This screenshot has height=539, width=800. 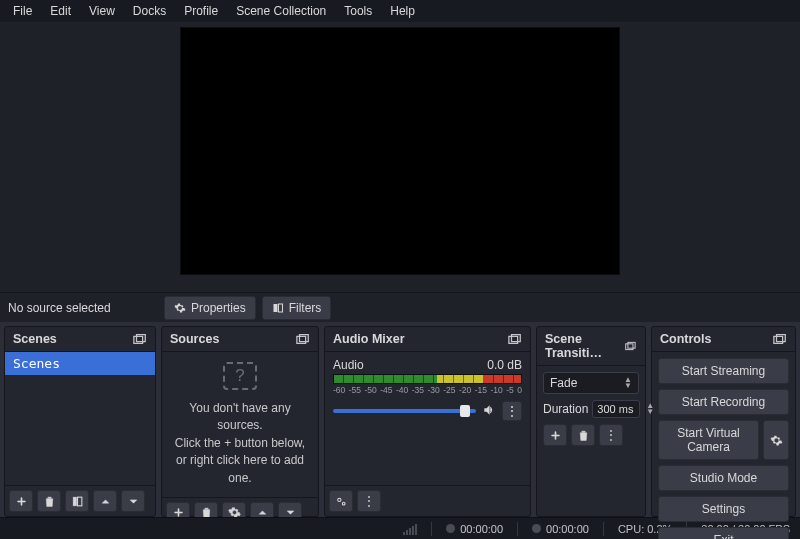 What do you see at coordinates (22, 11) in the screenshot?
I see `menu-file: File` at bounding box center [22, 11].